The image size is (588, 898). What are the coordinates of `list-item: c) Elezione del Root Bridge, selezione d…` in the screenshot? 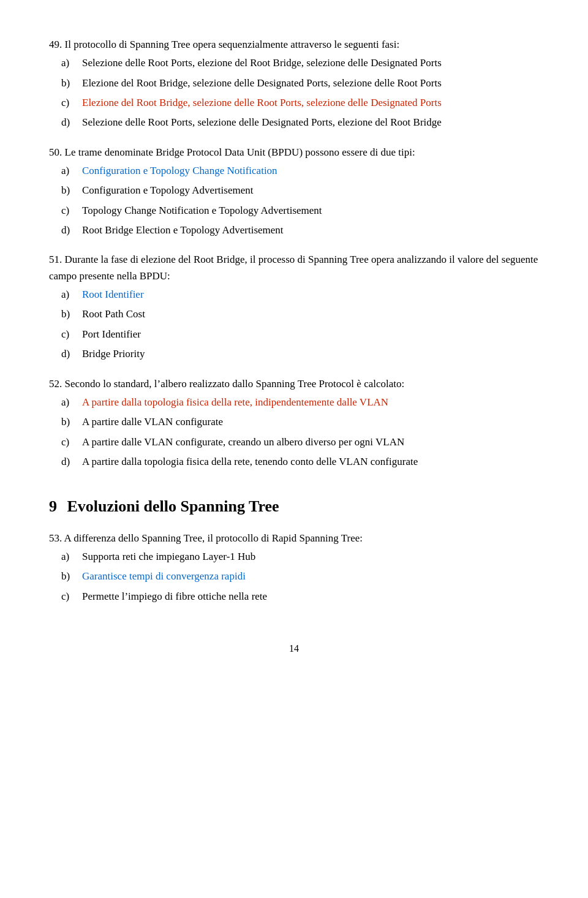 It's located at (294, 103).